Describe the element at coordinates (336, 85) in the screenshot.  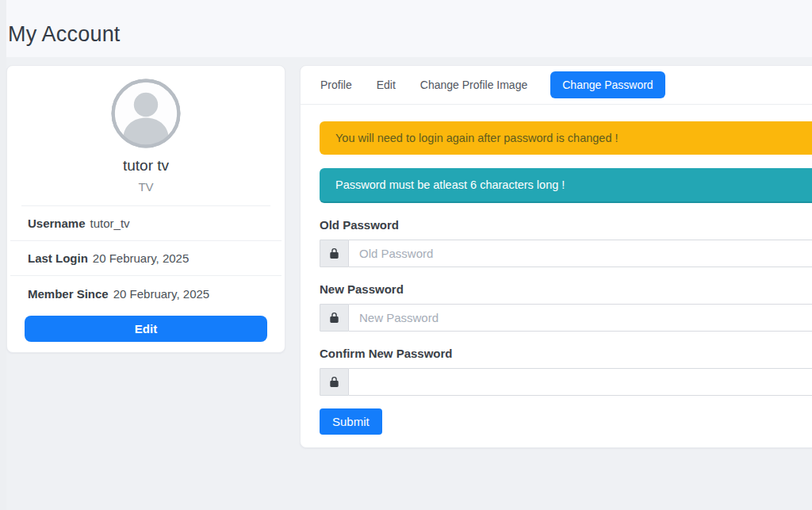
I see `tab-profile: Profile` at that location.